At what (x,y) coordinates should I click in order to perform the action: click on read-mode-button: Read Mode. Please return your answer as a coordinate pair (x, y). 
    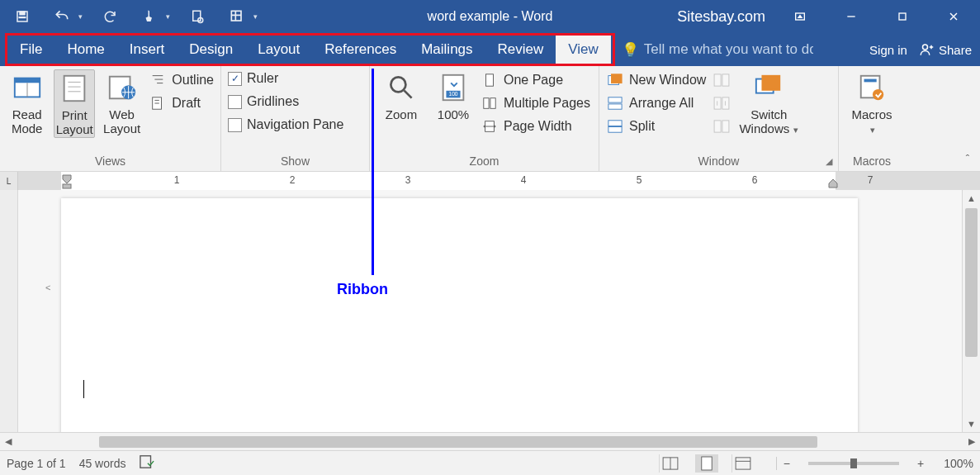
    Looking at the image, I should click on (26, 102).